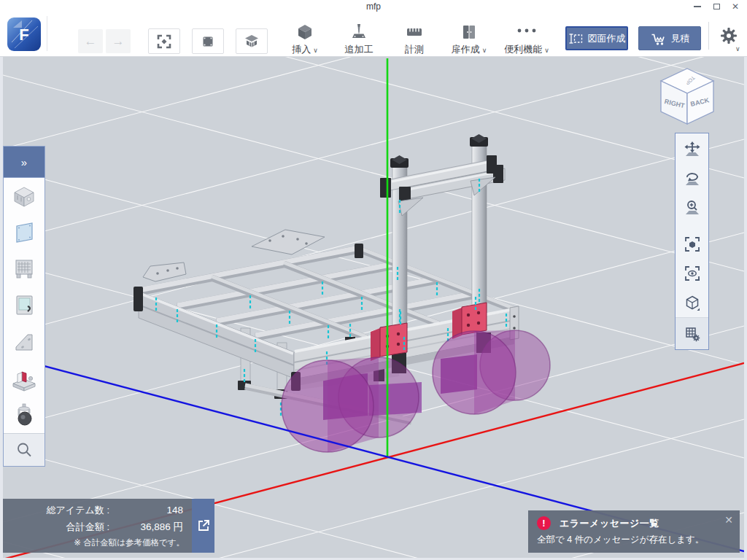 The height and width of the screenshot is (560, 747). What do you see at coordinates (301, 50) in the screenshot?
I see `insert-label: 挿入` at bounding box center [301, 50].